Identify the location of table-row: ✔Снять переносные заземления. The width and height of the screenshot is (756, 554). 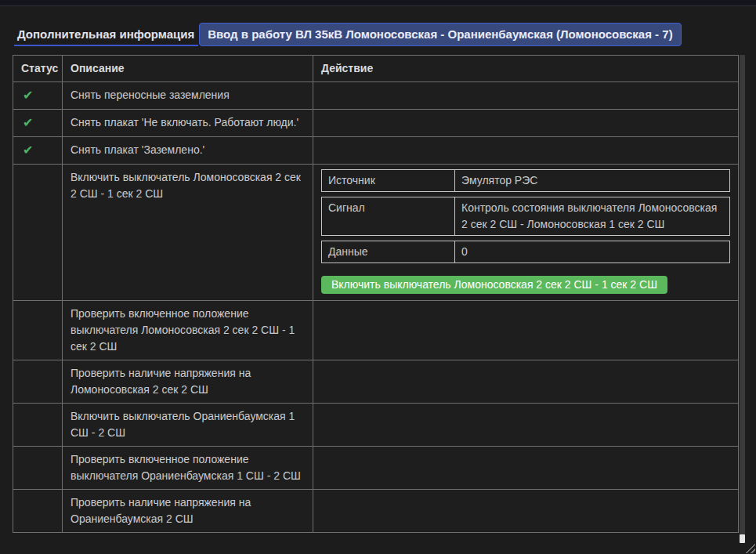
(376, 96).